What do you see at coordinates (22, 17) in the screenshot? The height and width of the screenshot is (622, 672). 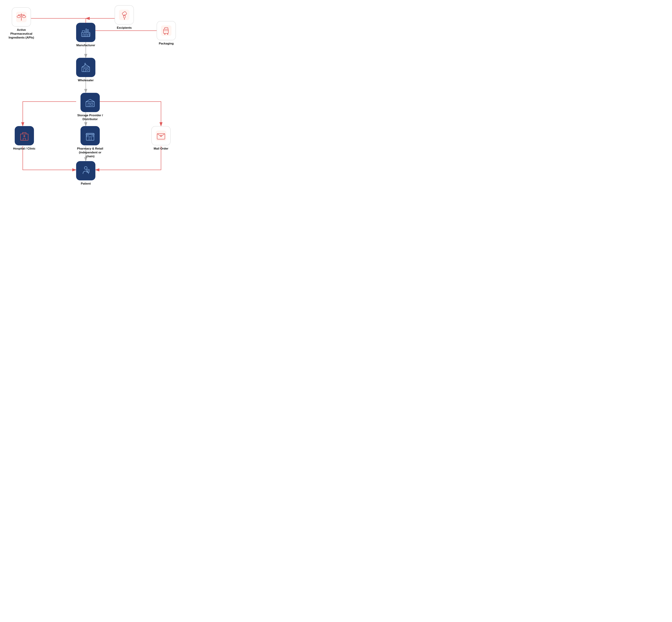 I see `api-icon-box` at bounding box center [22, 17].